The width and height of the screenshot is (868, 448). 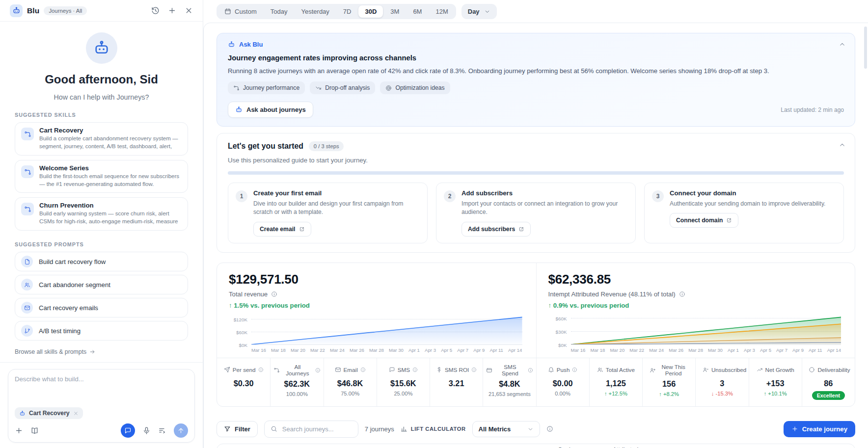 What do you see at coordinates (101, 214) in the screenshot?
I see `skill-card-churn-prevention: Churn PreventionBuild early warning syst…` at bounding box center [101, 214].